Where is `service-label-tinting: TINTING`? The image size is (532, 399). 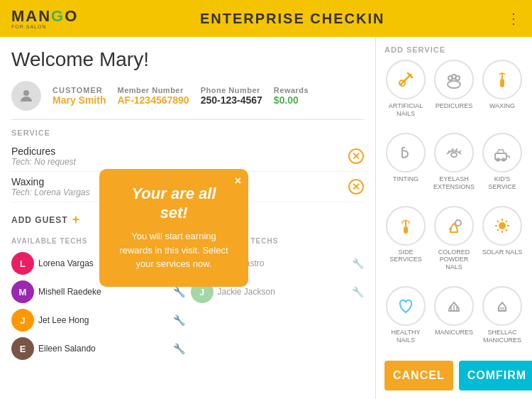
service-label-tinting: TINTING is located at coordinates (406, 179).